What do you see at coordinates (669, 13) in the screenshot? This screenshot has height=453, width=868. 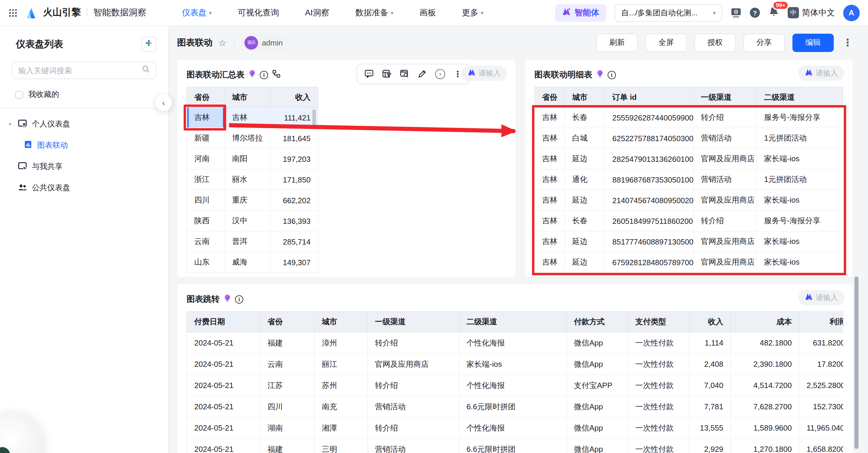 I see `workspace-selector: 自.../多集团自动化测... ▾` at bounding box center [669, 13].